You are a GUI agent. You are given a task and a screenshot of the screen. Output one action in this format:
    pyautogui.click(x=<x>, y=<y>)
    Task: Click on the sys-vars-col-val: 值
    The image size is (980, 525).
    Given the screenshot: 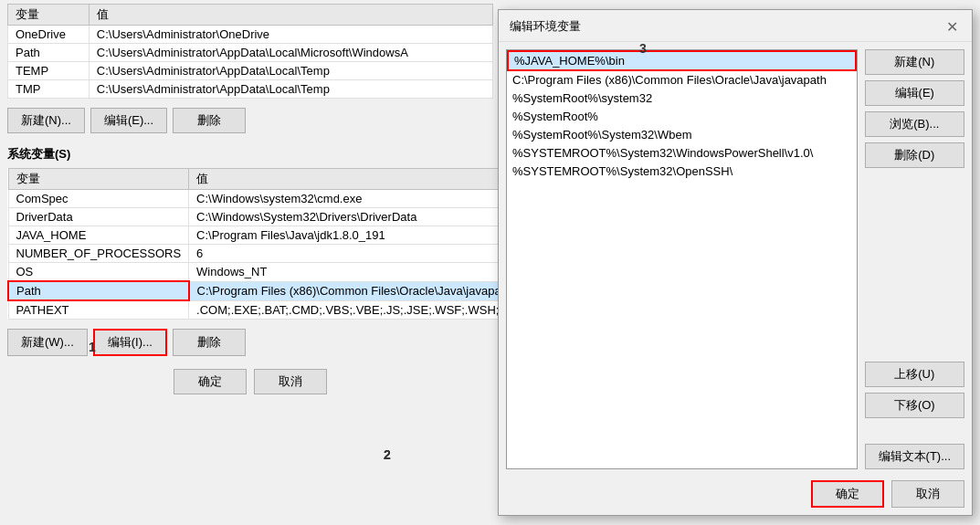 What is the action you would take?
    pyautogui.click(x=364, y=179)
    